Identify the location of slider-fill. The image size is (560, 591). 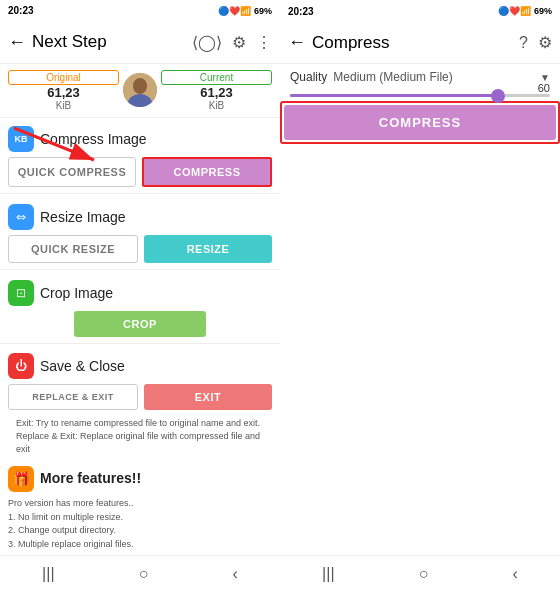
(394, 96).